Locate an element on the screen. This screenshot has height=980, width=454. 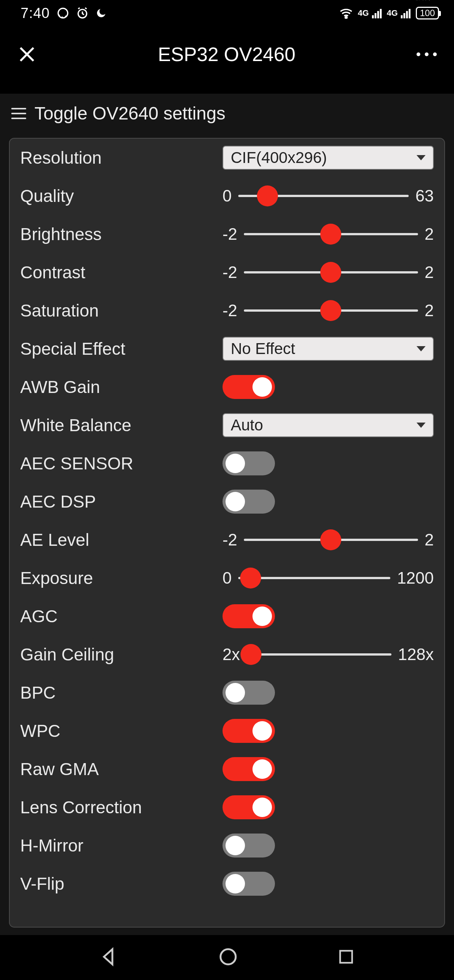
toggle-bpc is located at coordinates (249, 692).